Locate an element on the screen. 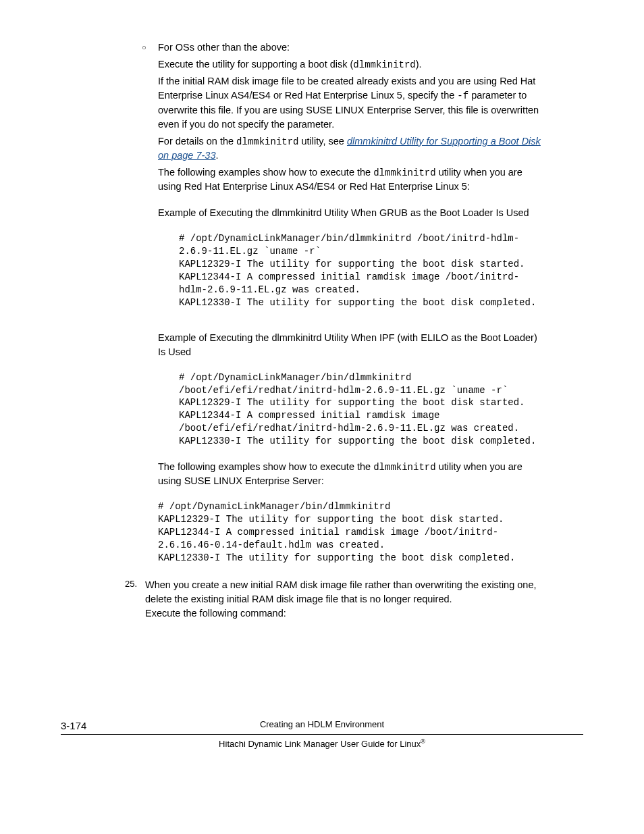 This screenshot has height=834, width=644. footer-doc-title: Hitachi Dynamic Link Manager User Guide … is located at coordinates (322, 744).